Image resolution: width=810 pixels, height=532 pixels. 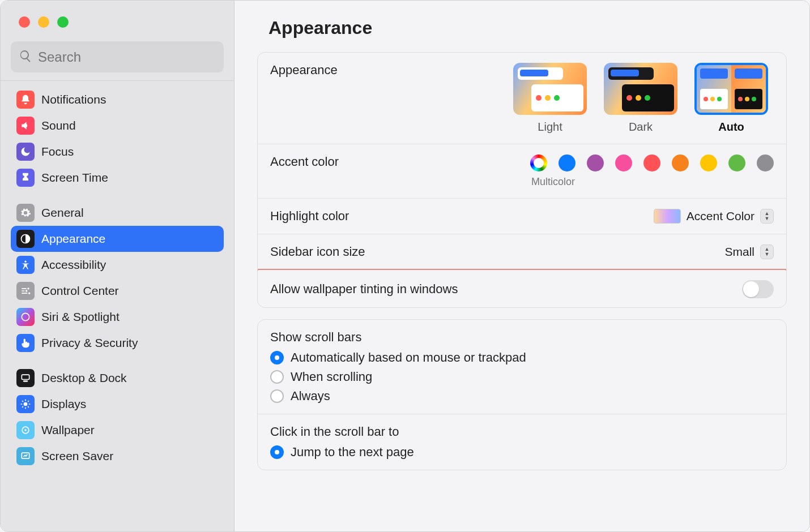 What do you see at coordinates (117, 265) in the screenshot?
I see `sidebar-item-accessibility: Accessibility` at bounding box center [117, 265].